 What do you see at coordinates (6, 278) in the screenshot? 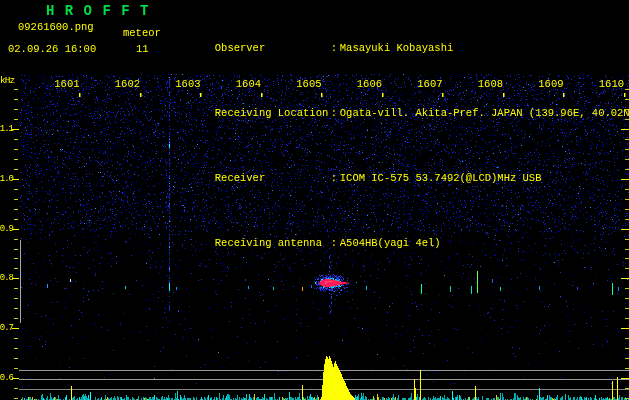
I see `ytick-label: 0.8` at bounding box center [6, 278].